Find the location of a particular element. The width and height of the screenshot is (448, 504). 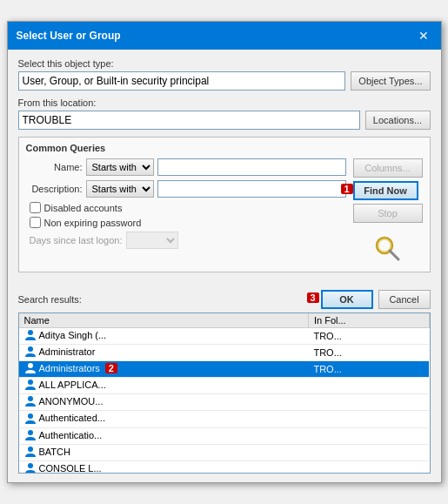

locations-button: Locations... is located at coordinates (398, 120).